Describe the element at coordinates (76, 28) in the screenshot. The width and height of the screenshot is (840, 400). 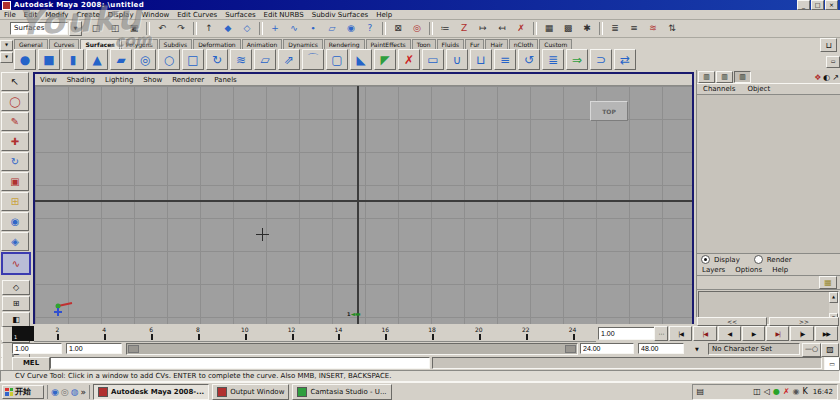
I see `menu-set-arrow-icon: ▼` at that location.